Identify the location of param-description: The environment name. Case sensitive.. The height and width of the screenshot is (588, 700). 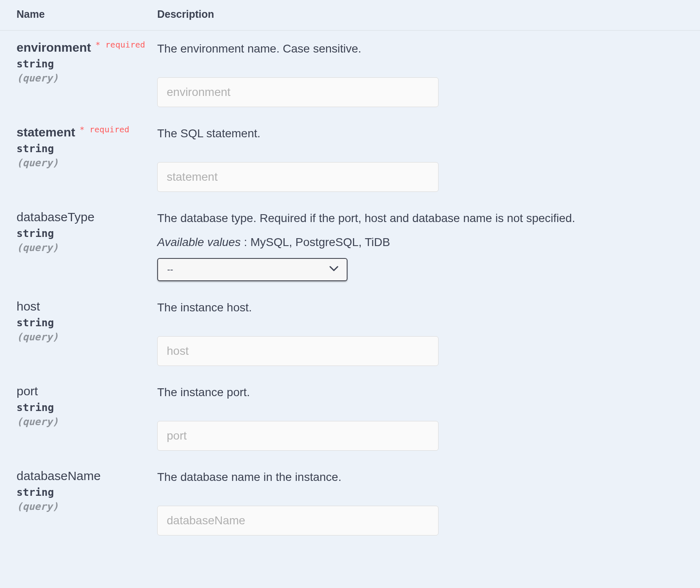
(420, 49).